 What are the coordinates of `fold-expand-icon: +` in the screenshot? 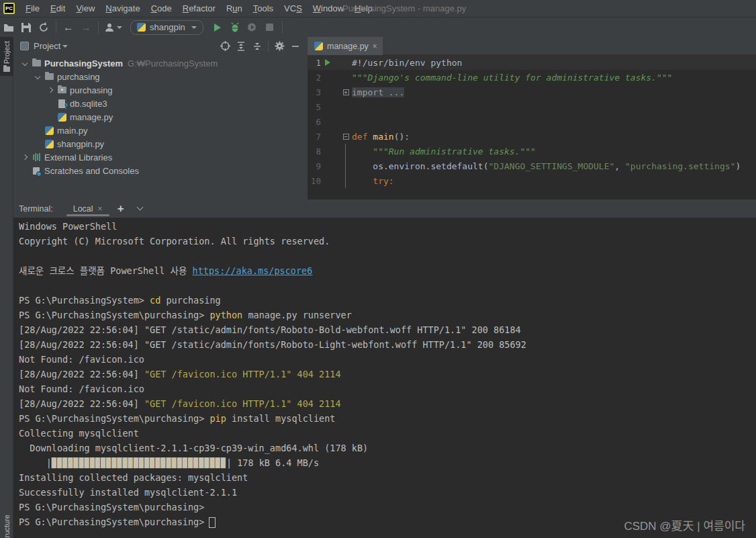 It's located at (346, 92).